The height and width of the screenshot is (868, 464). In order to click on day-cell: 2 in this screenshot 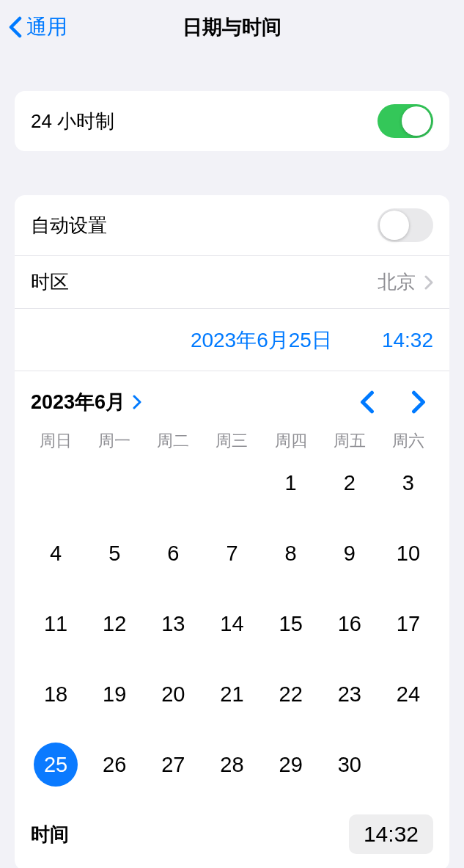, I will do `click(350, 483)`.